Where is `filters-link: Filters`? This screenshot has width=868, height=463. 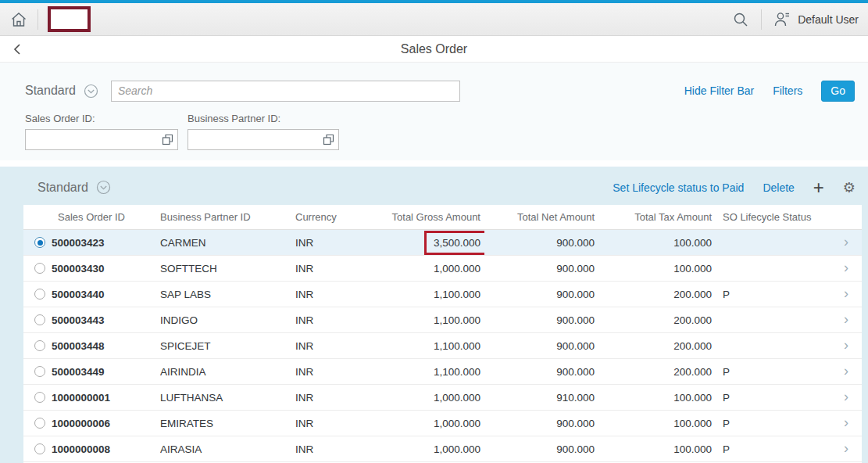 filters-link: Filters is located at coordinates (788, 91).